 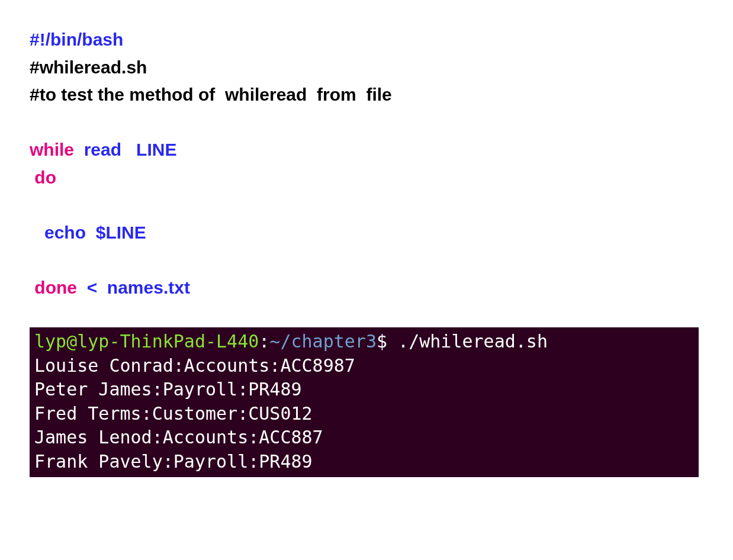 What do you see at coordinates (364, 390) in the screenshot?
I see `terminal-output-line: Peter James:Payroll:PR489` at bounding box center [364, 390].